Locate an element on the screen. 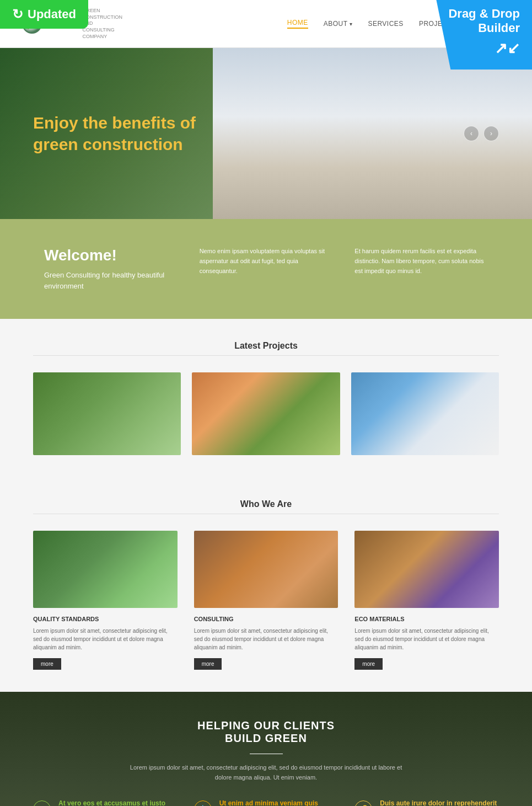  resize-icon: ↗↙ is located at coordinates (484, 49).